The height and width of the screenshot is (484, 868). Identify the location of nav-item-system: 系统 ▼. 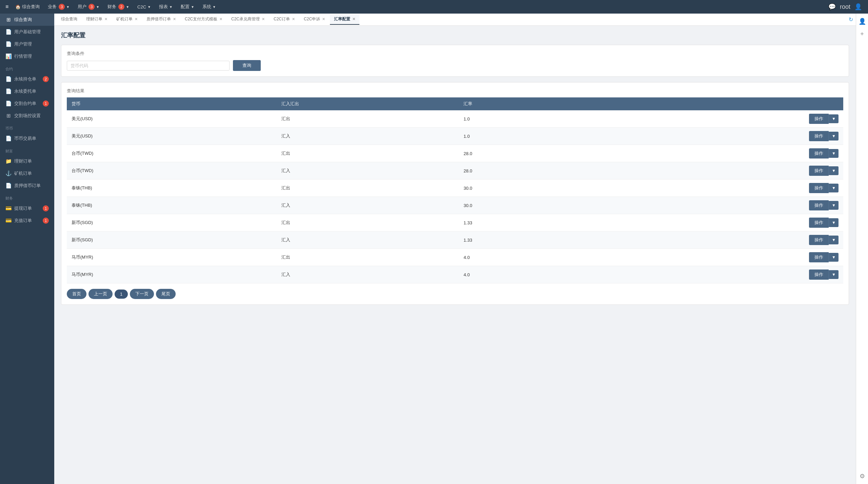
(209, 7).